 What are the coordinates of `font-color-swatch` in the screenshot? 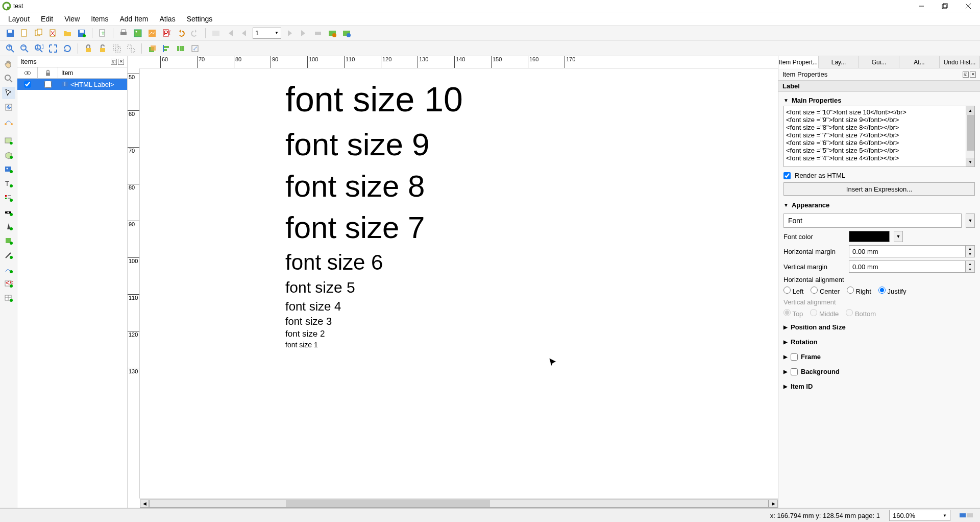 It's located at (869, 236).